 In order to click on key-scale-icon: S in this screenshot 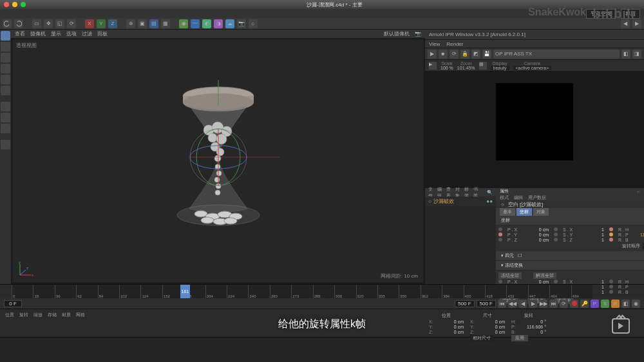, I will do `click(605, 304)`.